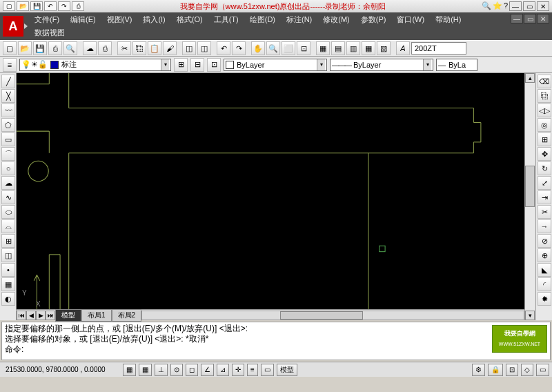 The height and width of the screenshot is (392, 552). I want to click on layer-prev-icon: ⊟, so click(197, 65).